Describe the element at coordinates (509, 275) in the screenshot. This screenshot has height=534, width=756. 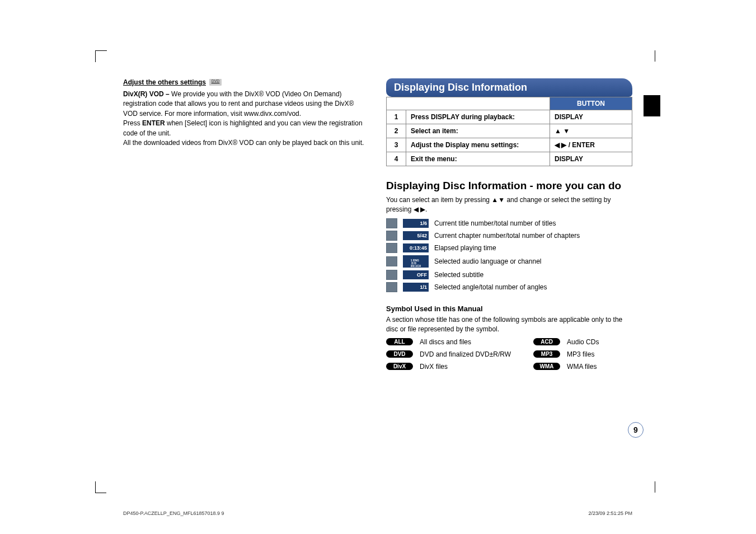
I see `list-item: OFF Selected subtitle` at that location.